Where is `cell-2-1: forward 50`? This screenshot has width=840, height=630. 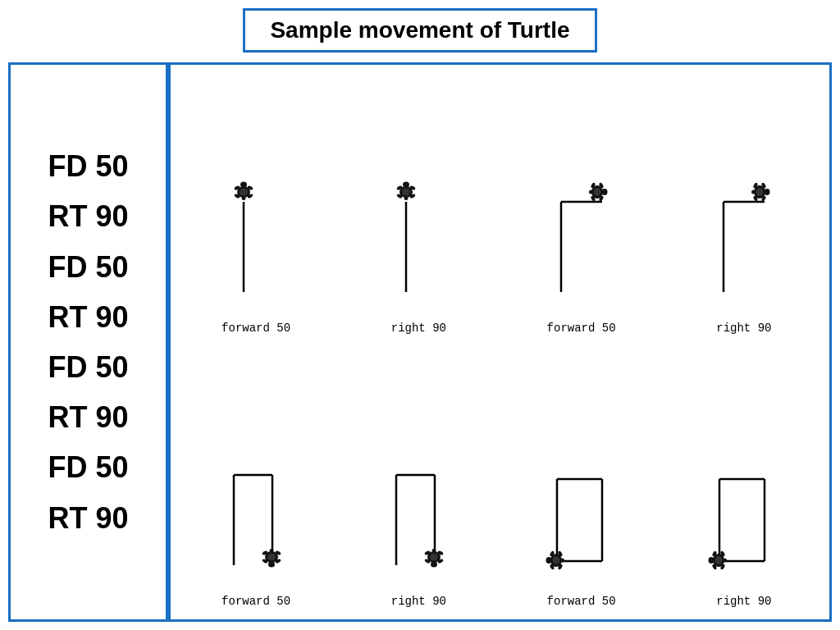 cell-2-1: forward 50 is located at coordinates (256, 479).